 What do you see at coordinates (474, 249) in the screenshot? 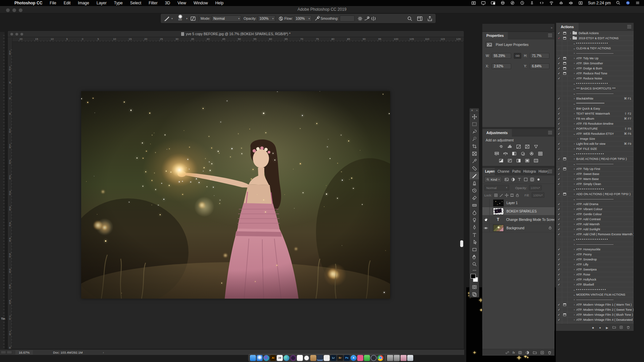
I see `rectangle-tool` at bounding box center [474, 249].